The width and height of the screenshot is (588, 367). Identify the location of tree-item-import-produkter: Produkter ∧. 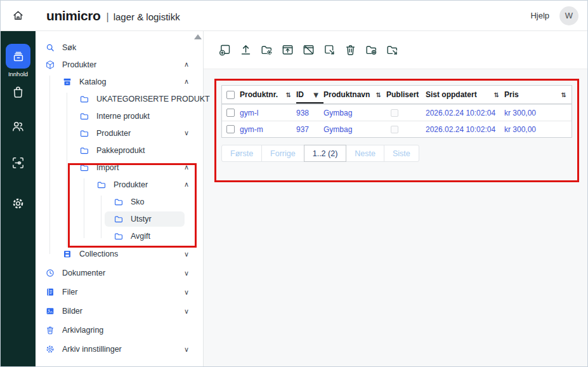
(119, 184).